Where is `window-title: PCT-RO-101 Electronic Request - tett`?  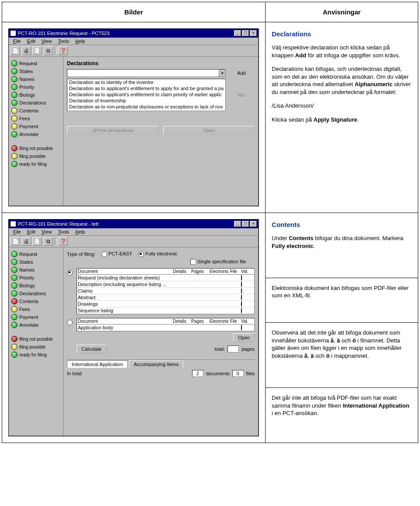
window-title: PCT-RO-101 Electronic Request - tett is located at coordinates (126, 224).